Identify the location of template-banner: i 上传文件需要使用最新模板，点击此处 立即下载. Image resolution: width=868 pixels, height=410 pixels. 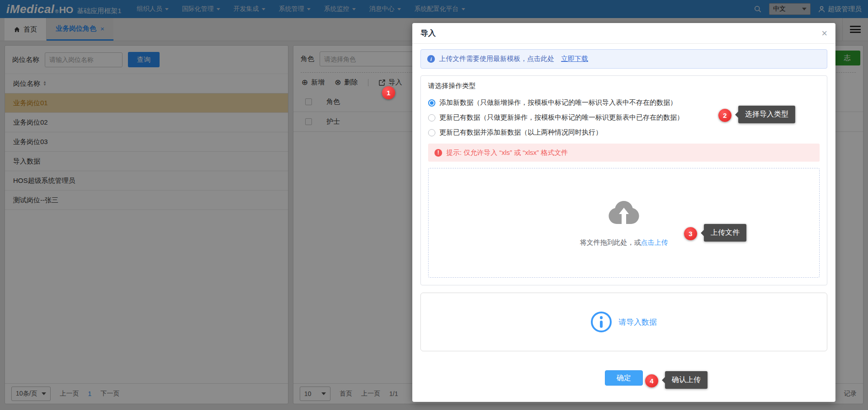
(624, 59).